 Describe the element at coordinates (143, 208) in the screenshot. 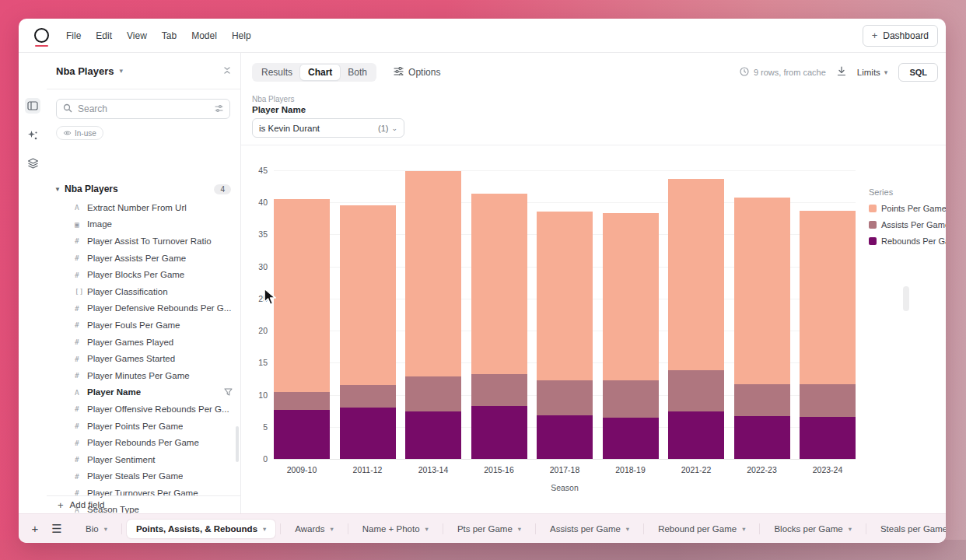

I see `field-item: AExtract Number From Url` at that location.